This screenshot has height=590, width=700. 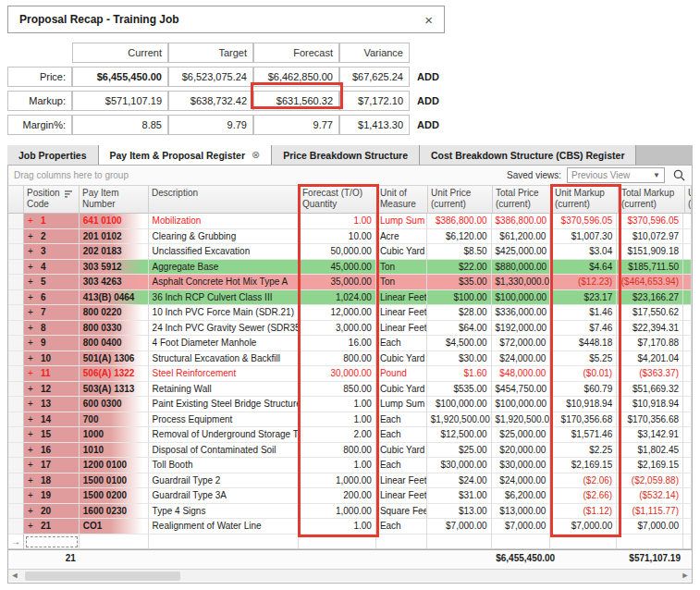 I want to click on total-price-cell: $48,000.00, so click(x=522, y=374).